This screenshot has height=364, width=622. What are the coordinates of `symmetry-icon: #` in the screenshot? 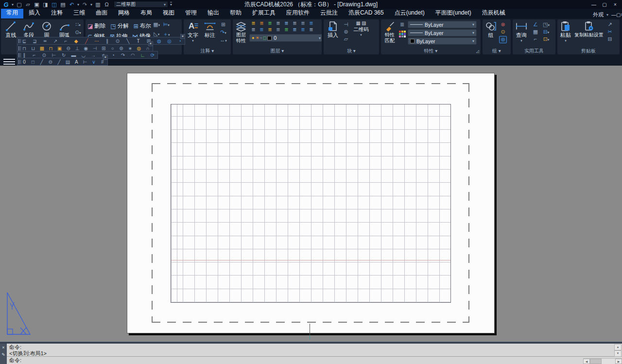 It's located at (103, 62).